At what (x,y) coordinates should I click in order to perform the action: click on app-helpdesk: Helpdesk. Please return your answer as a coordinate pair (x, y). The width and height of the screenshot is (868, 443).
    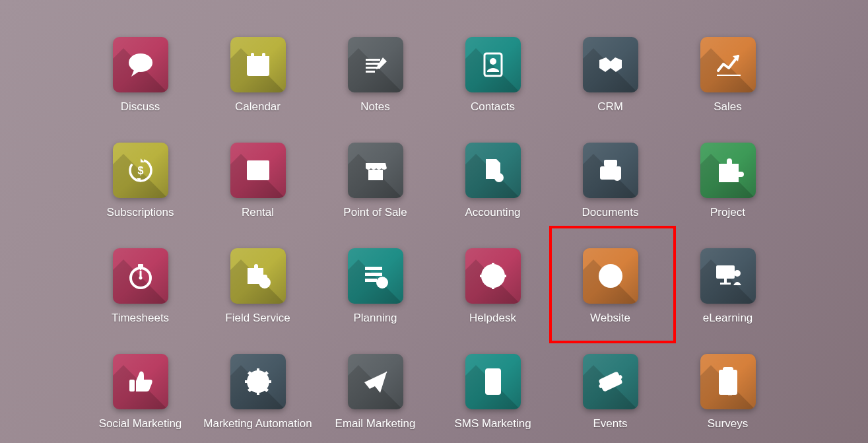
    Looking at the image, I should click on (493, 287).